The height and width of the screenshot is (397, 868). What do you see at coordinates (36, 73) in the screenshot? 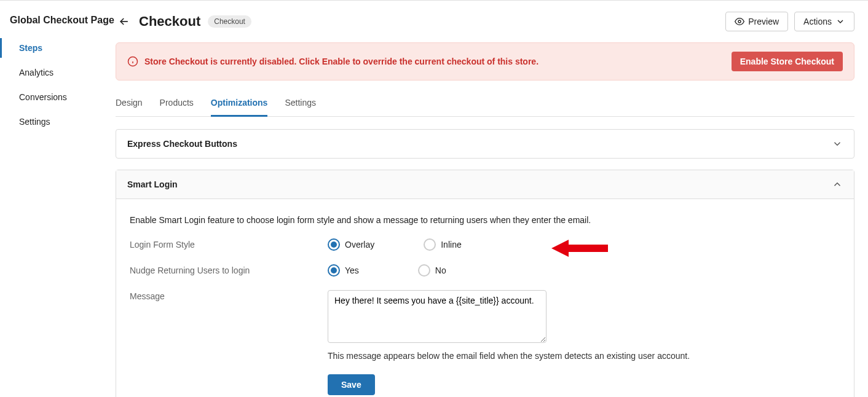
I see `sidebar-item-label: Analytics` at bounding box center [36, 73].